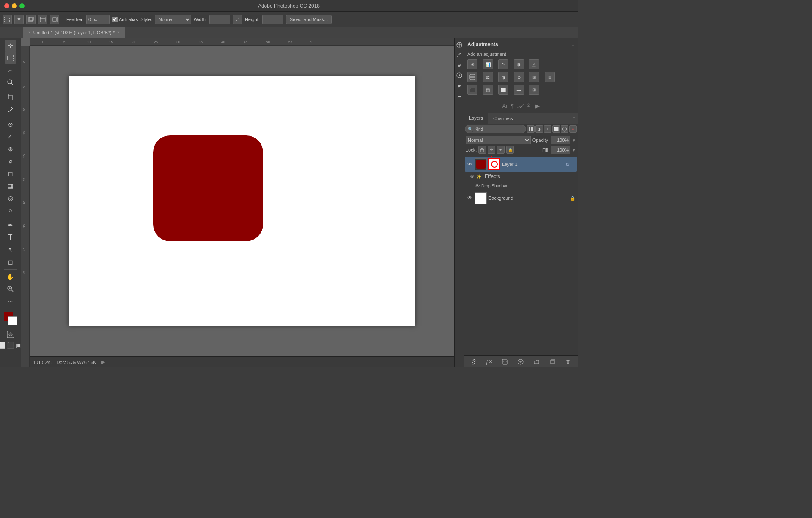 This screenshot has height=518, width=812. What do you see at coordinates (459, 96) in the screenshot?
I see `cloud-icon: ☁` at bounding box center [459, 96].